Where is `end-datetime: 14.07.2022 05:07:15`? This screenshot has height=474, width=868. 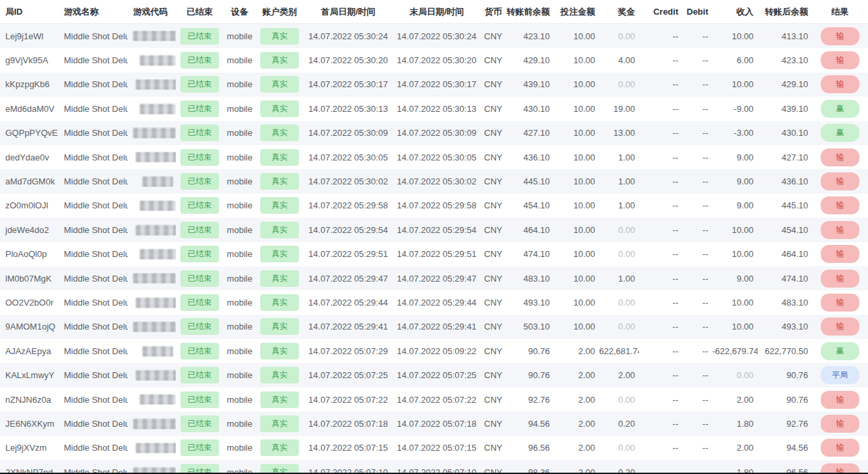
end-datetime: 14.07.2022 05:07:15 is located at coordinates (437, 447).